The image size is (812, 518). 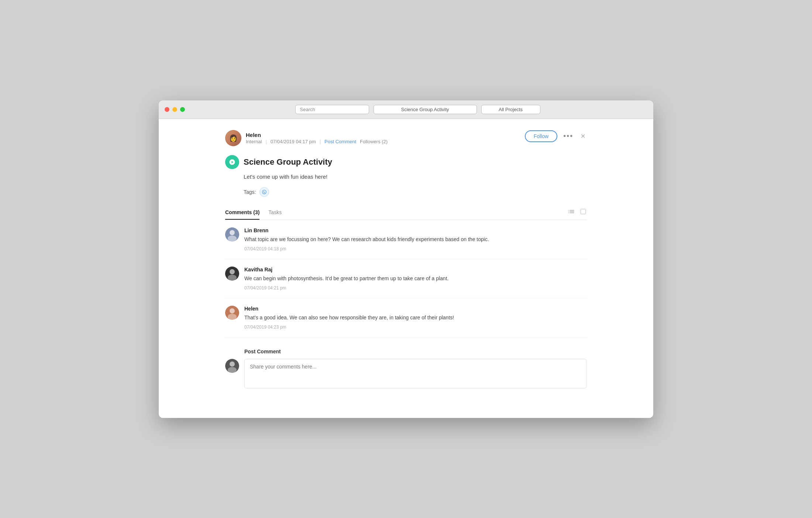 I want to click on follow-button: Follow, so click(x=541, y=136).